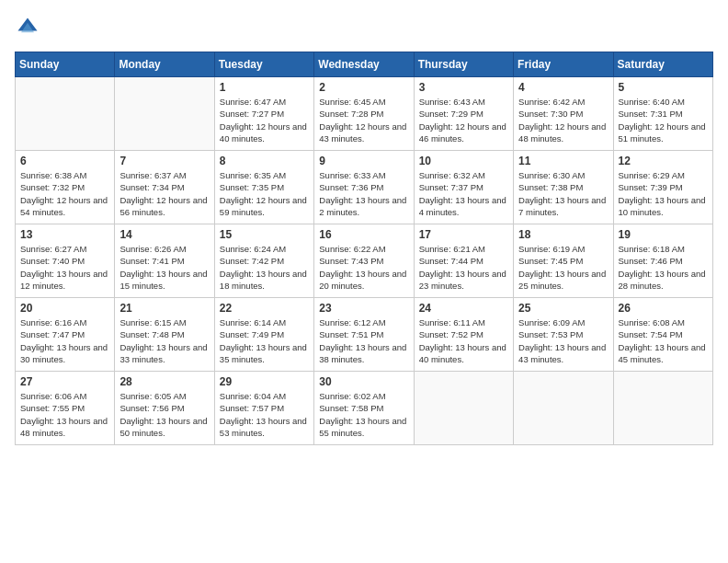 The width and height of the screenshot is (728, 563). What do you see at coordinates (164, 308) in the screenshot?
I see `day-number: 21` at bounding box center [164, 308].